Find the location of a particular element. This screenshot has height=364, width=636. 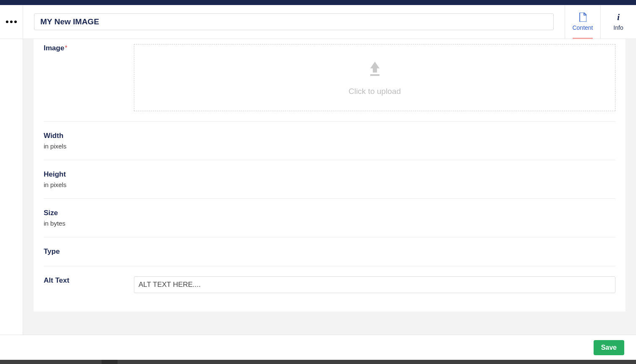

required-marker: * is located at coordinates (66, 48).